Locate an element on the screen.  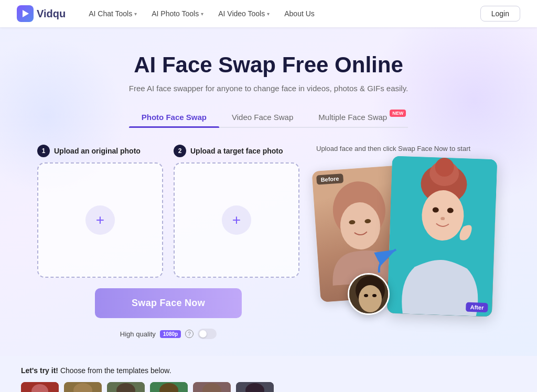
tab-photo-face-swap: Photo Face Swap is located at coordinates (174, 117).